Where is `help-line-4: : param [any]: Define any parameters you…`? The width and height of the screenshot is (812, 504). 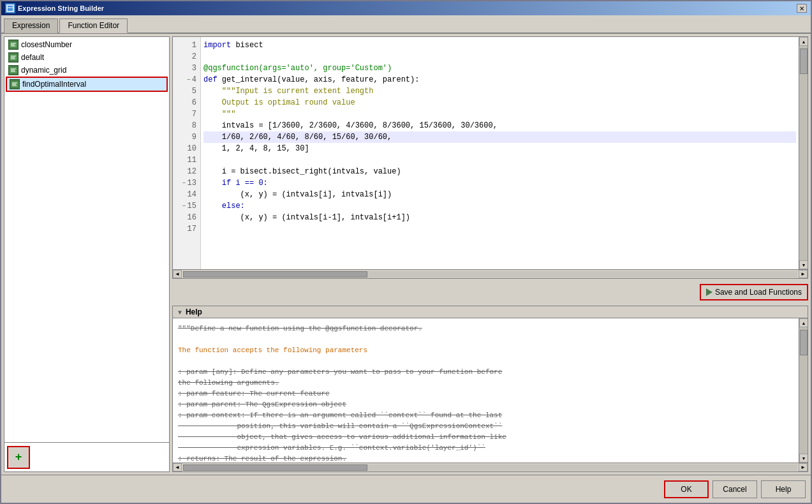 help-line-4: : param [any]: Define any parameters you… is located at coordinates (486, 373).